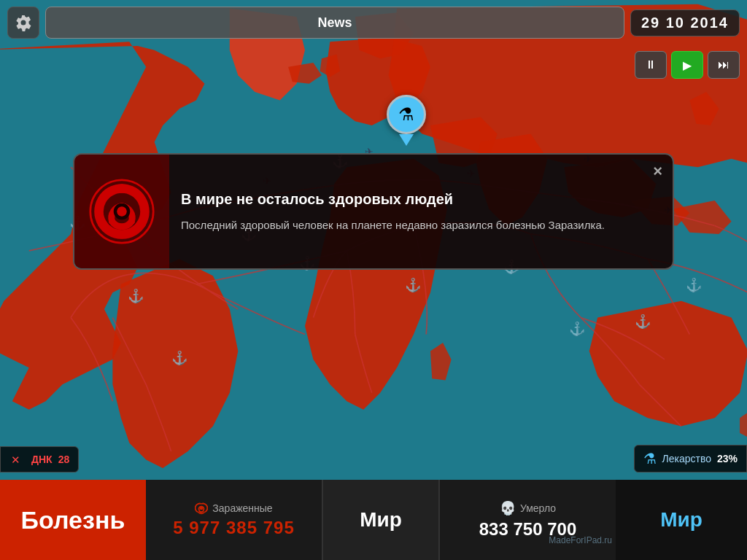  What do you see at coordinates (381, 520) in the screenshot?
I see `world-button: Мир` at bounding box center [381, 520].